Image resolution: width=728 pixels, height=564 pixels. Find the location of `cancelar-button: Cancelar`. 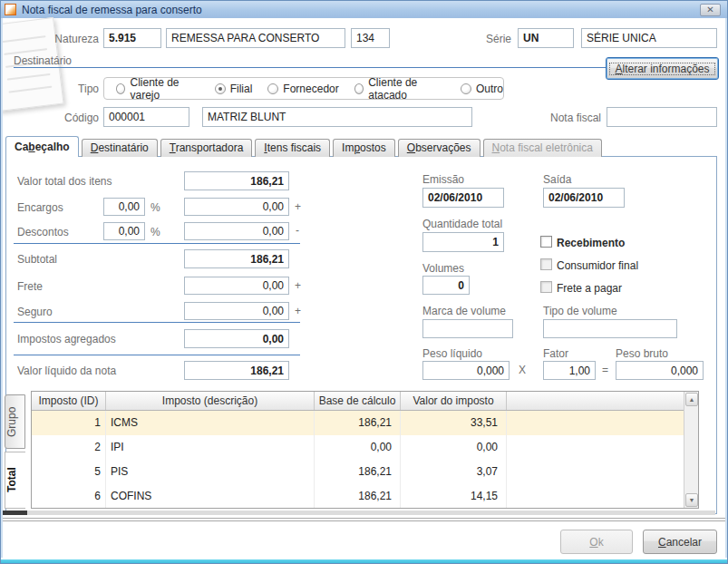

cancelar-button: Cancelar is located at coordinates (680, 542).